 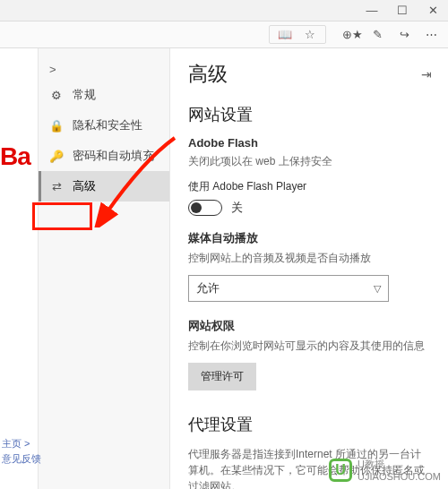 I want to click on page-footer-links: 主页 > 意见反馈, so click(x=21, y=451).